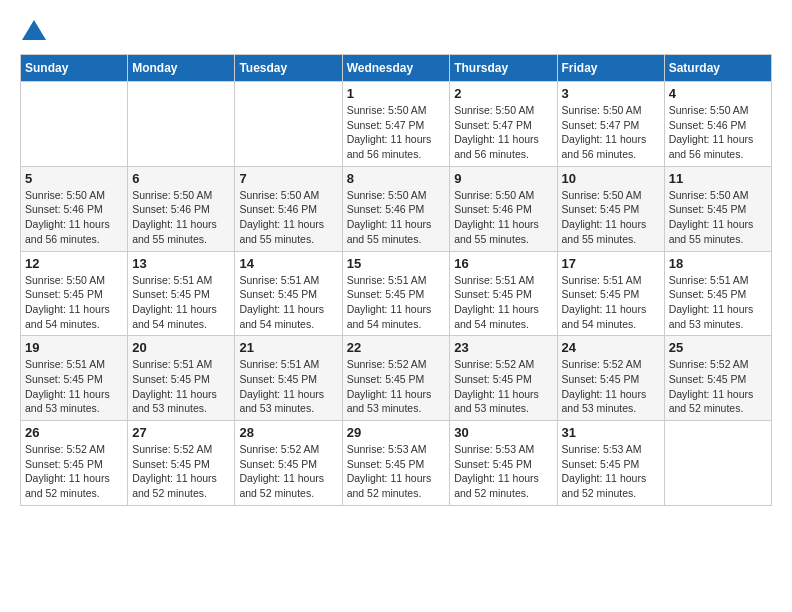 The height and width of the screenshot is (612, 792). Describe the element at coordinates (182, 294) in the screenshot. I see `calendar-cell: 13Sunrise: 5:51 AM Sunset: 5:45 PM Dayli…` at that location.